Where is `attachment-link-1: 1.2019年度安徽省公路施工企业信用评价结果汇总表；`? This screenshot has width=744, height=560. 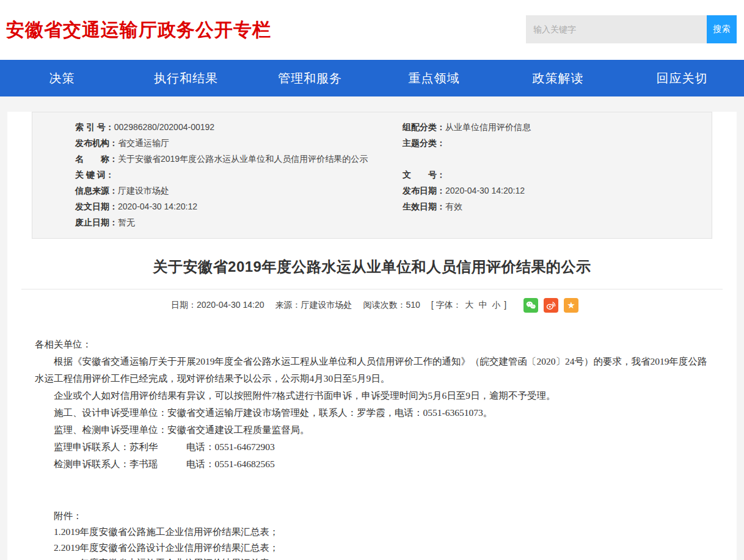
attachment-link-1: 1.2019年度安徽省公路施工企业信用评价结果汇总表； is located at coordinates (372, 532).